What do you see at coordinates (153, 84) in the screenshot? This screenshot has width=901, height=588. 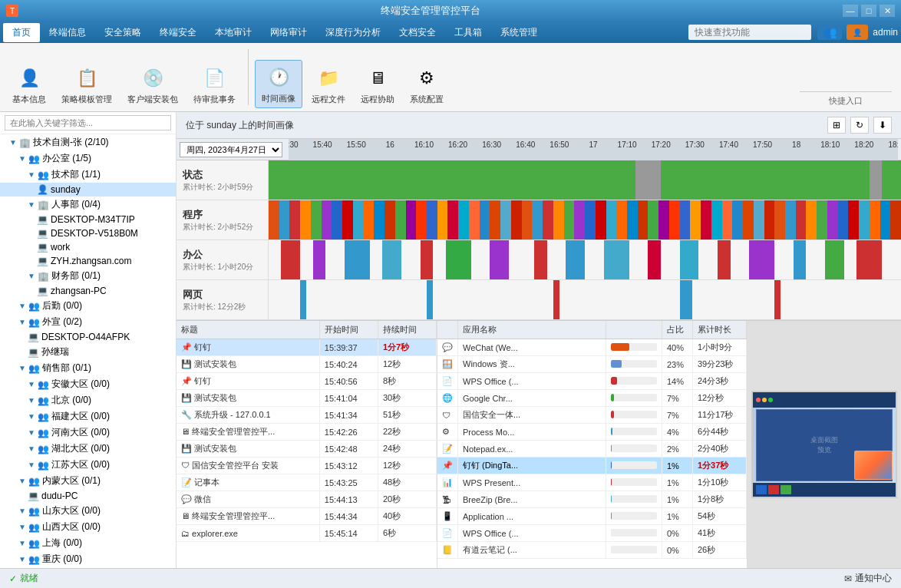 I see `toolbar-btn-client-install: 💿 客户端安装包` at bounding box center [153, 84].